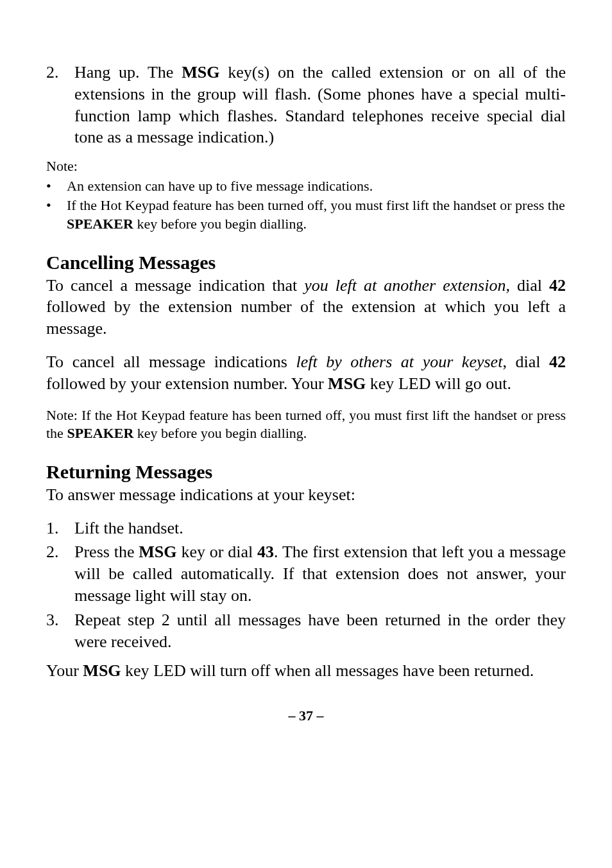 The image size is (612, 868). I want to click on note-text: An extension can have up to five message…, so click(316, 186).